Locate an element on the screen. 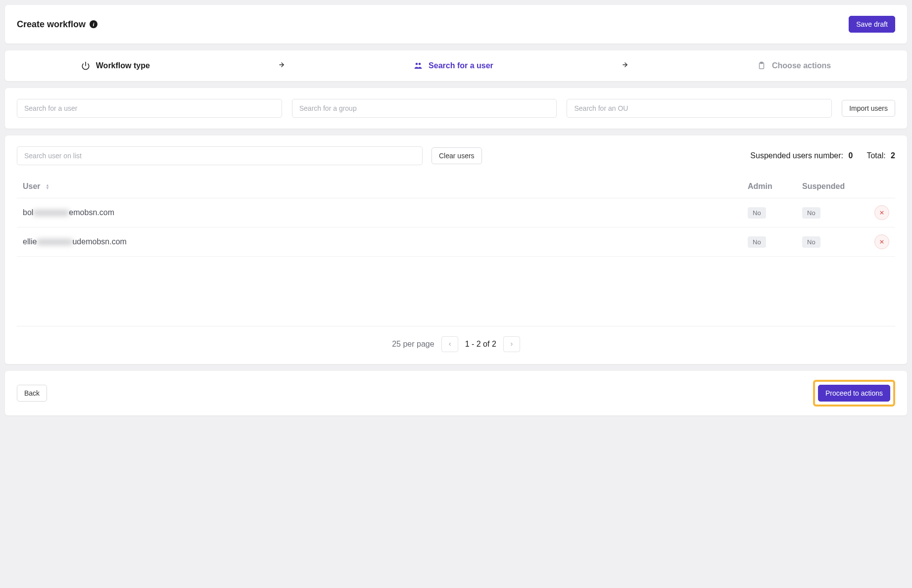 The height and width of the screenshot is (588, 912). step-label: Choose actions is located at coordinates (802, 66).